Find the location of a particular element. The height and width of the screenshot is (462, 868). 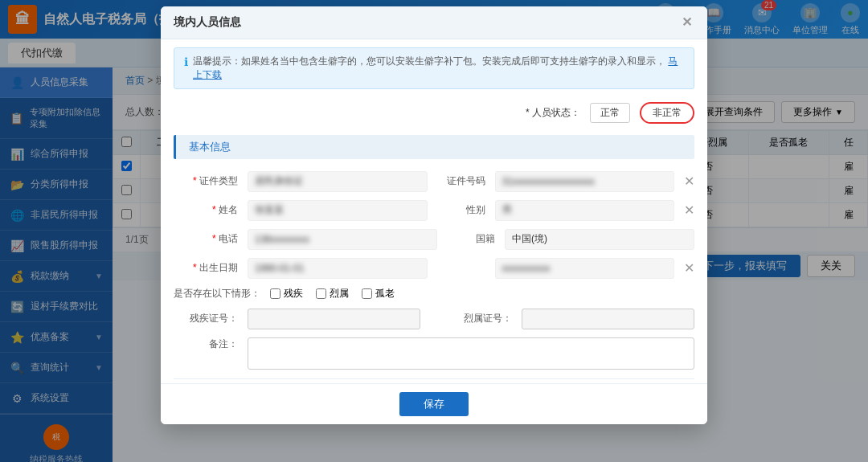

note-row: 备注： is located at coordinates (434, 354).